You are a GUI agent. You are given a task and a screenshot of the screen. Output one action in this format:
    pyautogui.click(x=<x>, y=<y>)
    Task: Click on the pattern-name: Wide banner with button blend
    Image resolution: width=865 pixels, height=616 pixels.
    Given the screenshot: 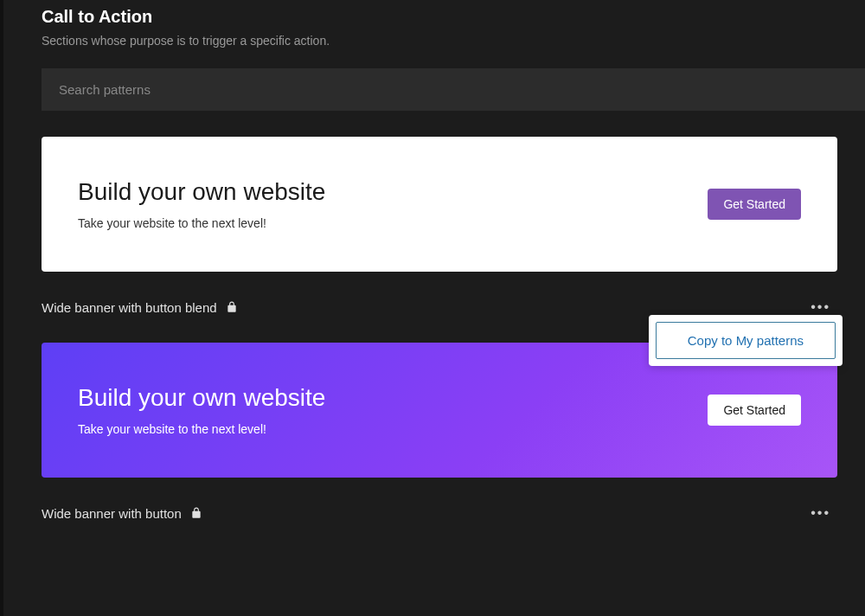 What is the action you would take?
    pyautogui.click(x=130, y=308)
    